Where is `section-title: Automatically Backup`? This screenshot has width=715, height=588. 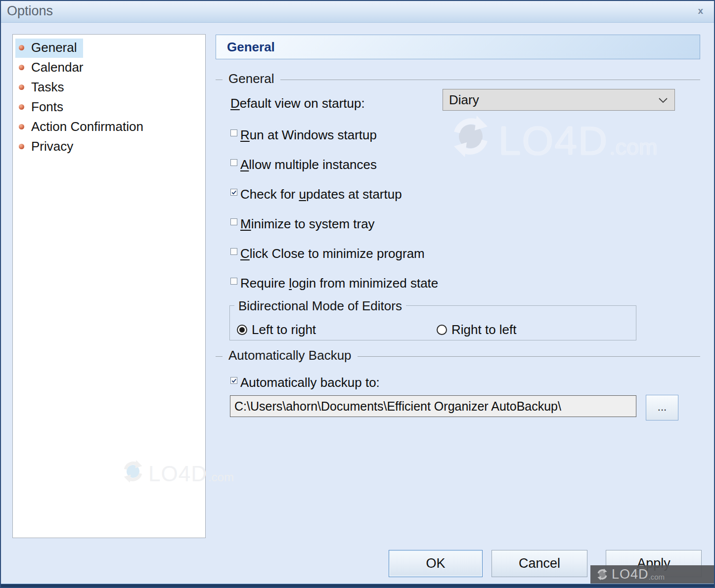
section-title: Automatically Backup is located at coordinates (290, 356).